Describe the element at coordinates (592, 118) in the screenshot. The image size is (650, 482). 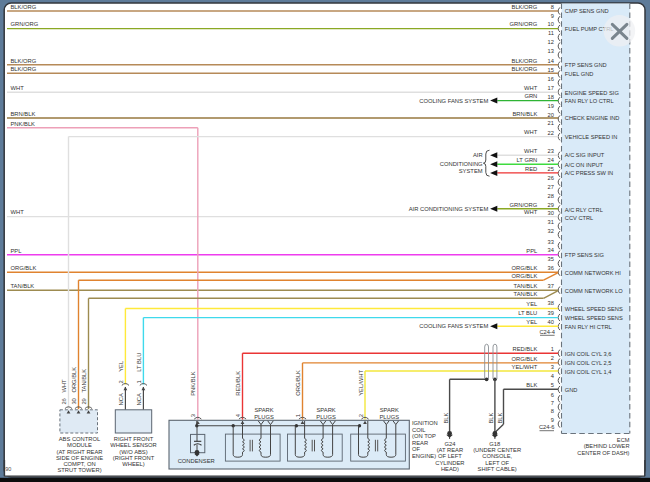
I see `svg-text: CHECK ENGINE IND` at that location.